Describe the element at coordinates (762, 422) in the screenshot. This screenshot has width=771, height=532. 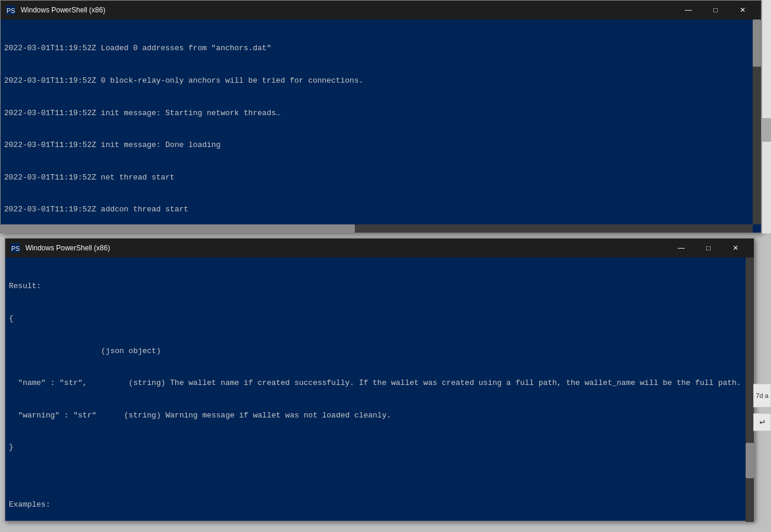
I see `undo-button: ↩` at that location.